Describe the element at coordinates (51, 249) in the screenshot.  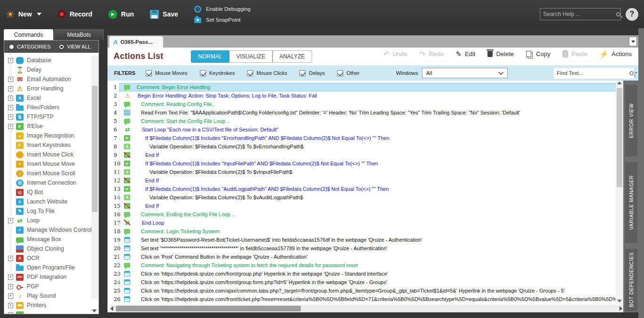
I see `sidebar-item-object-cloning: Object Cloning` at that location.